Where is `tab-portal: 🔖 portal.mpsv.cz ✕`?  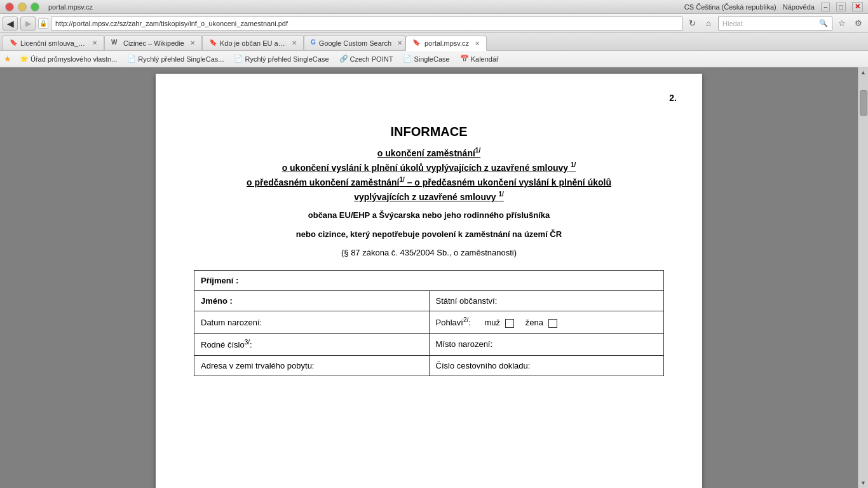
tab-portal: 🔖 portal.mpsv.cz ✕ is located at coordinates (446, 43).